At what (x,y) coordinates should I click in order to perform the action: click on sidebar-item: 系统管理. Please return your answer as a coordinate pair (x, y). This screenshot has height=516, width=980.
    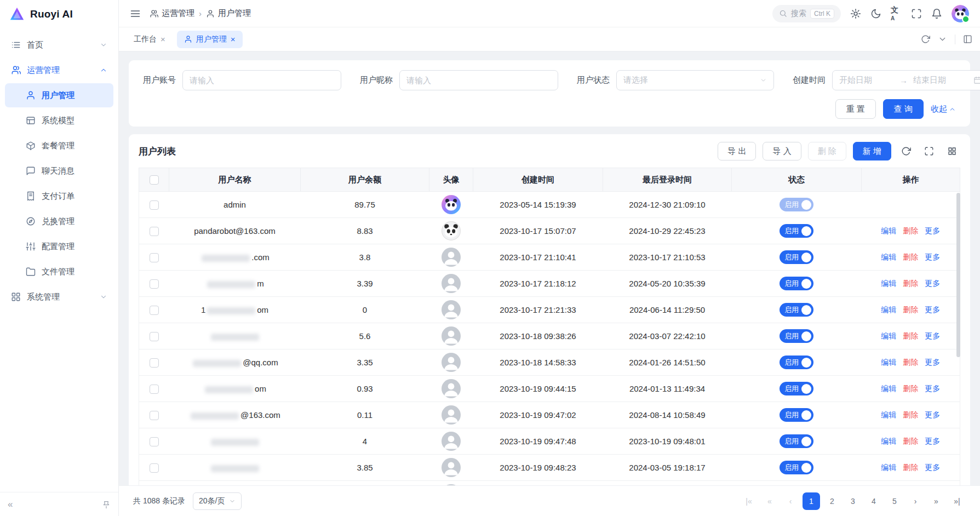
    Looking at the image, I should click on (59, 297).